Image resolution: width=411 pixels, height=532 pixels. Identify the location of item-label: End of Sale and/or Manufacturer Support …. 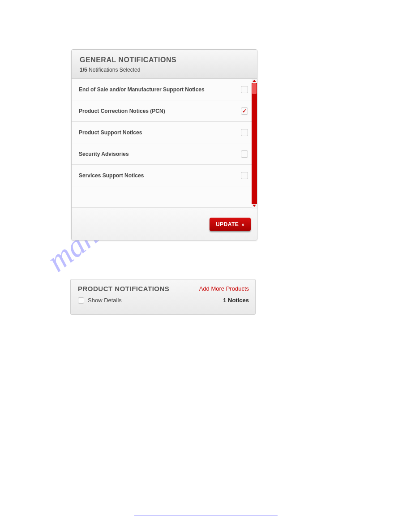
(141, 90).